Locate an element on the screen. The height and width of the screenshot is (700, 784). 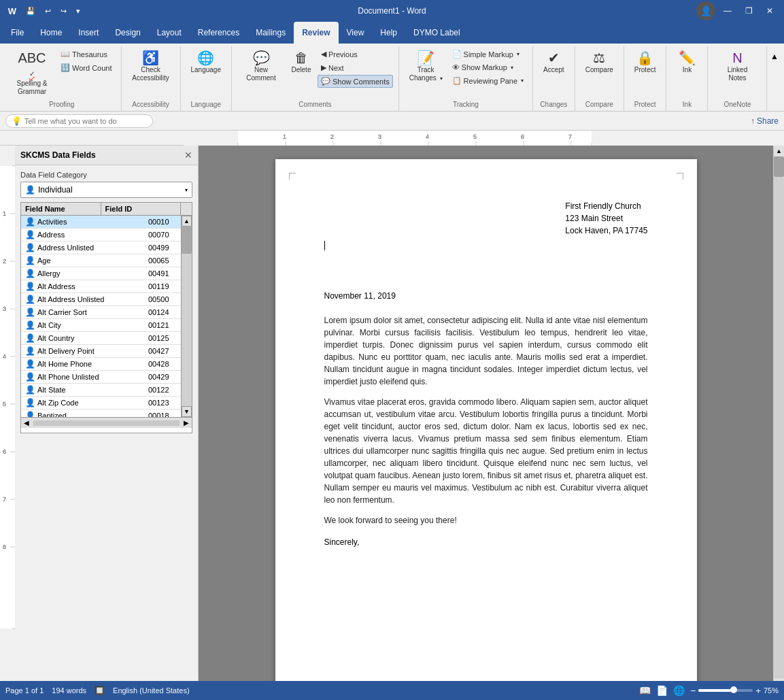
tab-view: View is located at coordinates (356, 33).